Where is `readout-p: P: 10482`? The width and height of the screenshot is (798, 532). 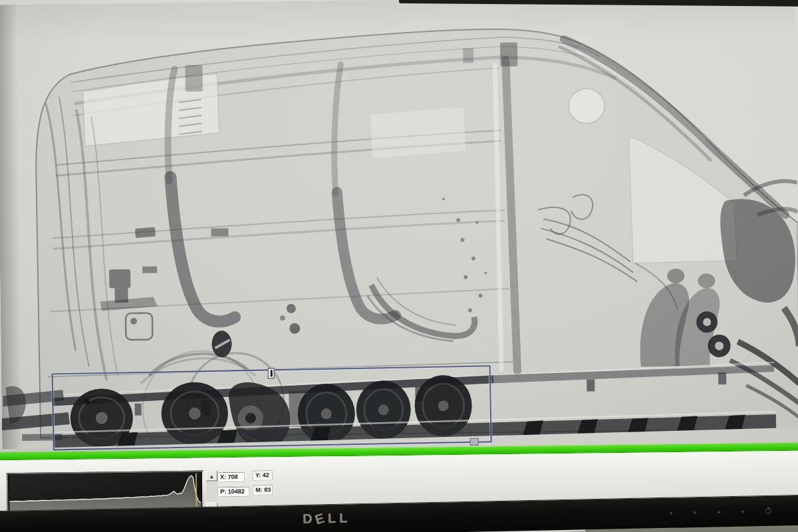
readout-p: P: 10482 is located at coordinates (233, 492).